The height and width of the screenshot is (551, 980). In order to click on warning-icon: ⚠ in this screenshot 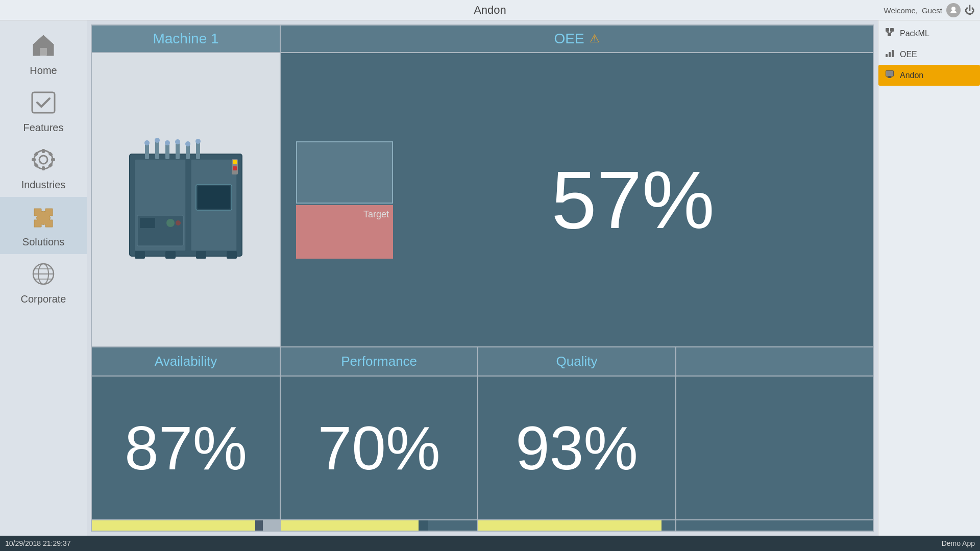, I will do `click(595, 39)`.